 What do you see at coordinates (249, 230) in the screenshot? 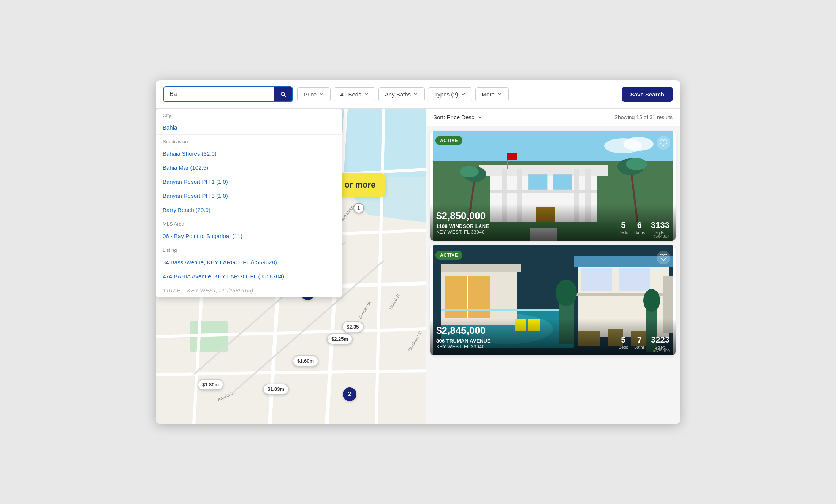
I see `dropdown-section-mls: MLS Area 06 - Bay Point to Sugarloaf (11…` at bounding box center [249, 230].